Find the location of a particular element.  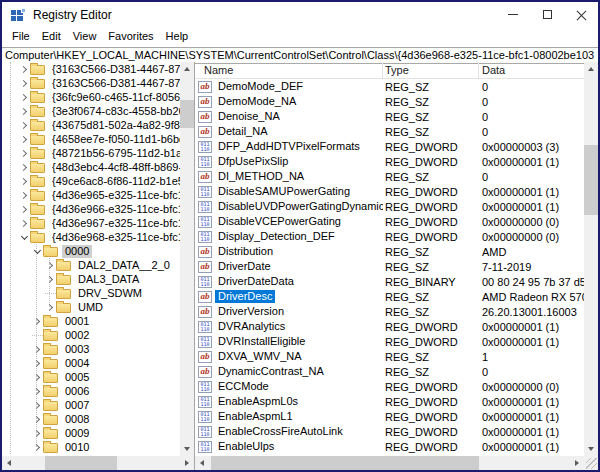

menu-item-view: View is located at coordinates (85, 36).